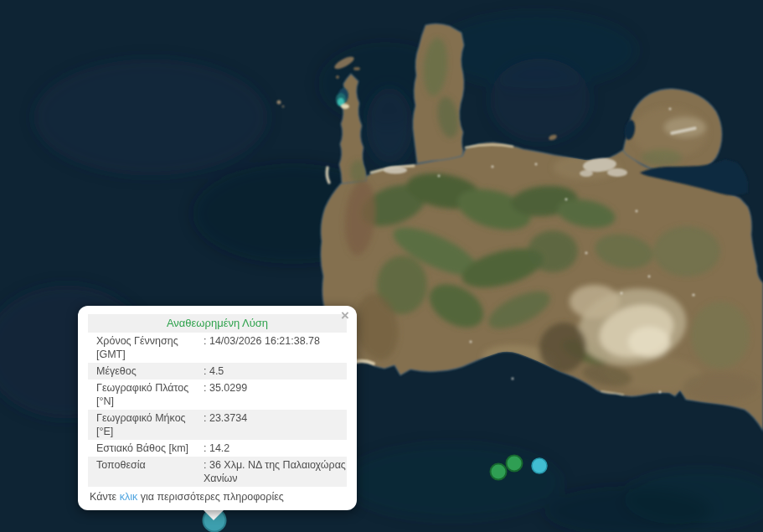  Describe the element at coordinates (273, 395) in the screenshot. I see `row-value: : 35.0299` at that location.